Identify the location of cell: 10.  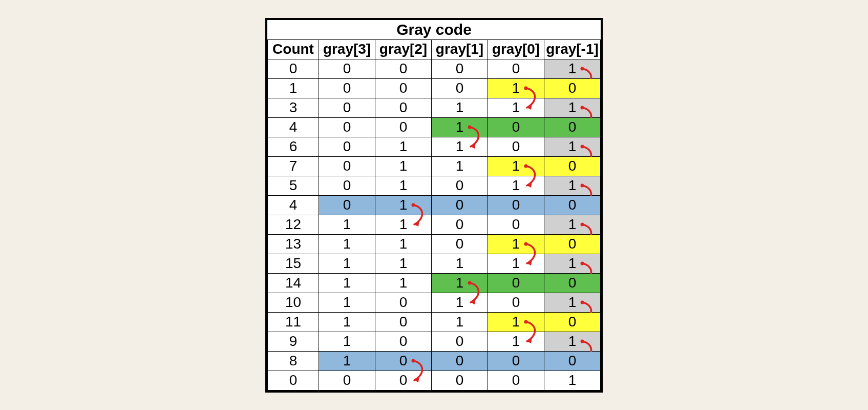
(293, 302).